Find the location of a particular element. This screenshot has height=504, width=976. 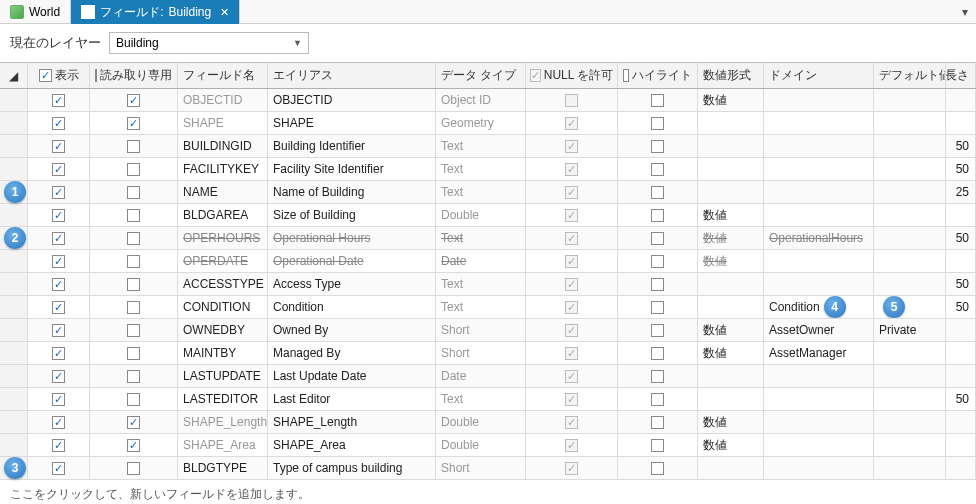

table-row: MAINTBY Managed By Short 数値 AssetManager is located at coordinates (488, 354).